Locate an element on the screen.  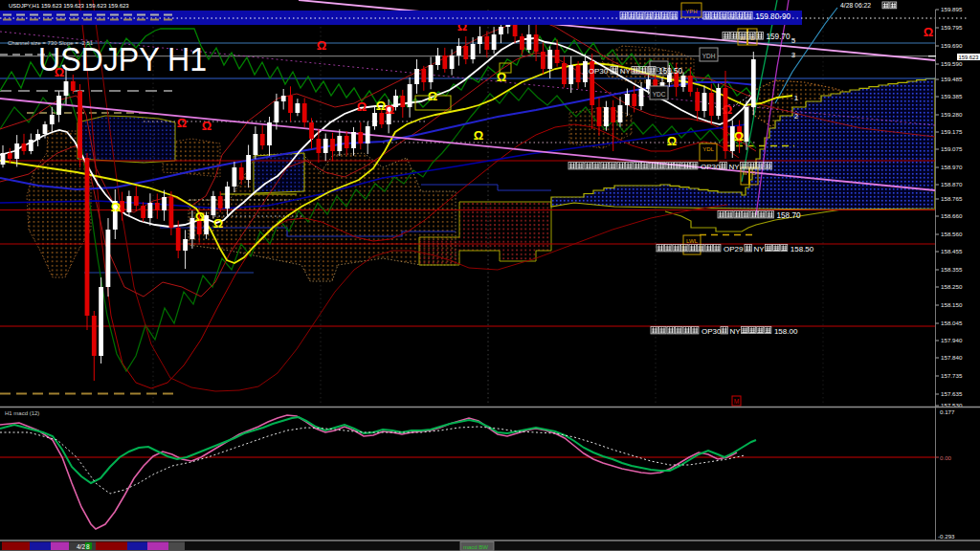
svg-text: 159.690 is located at coordinates (951, 46).